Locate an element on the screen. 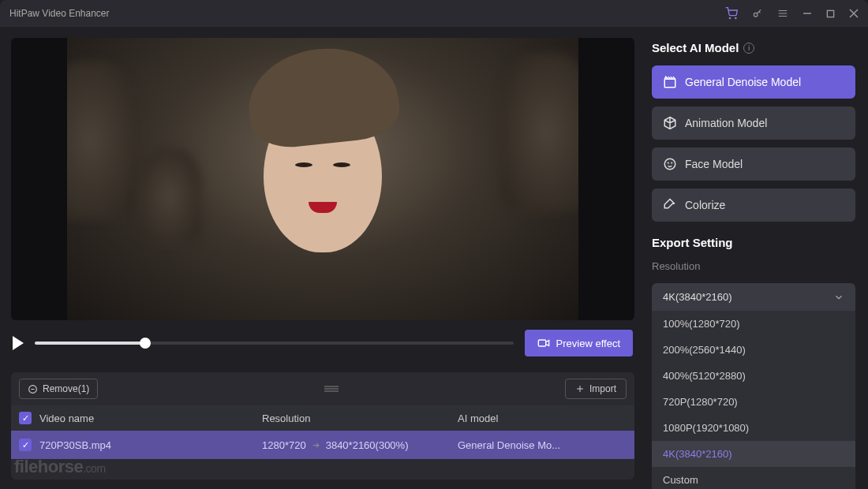 The width and height of the screenshot is (868, 489). paint-icon is located at coordinates (670, 205).